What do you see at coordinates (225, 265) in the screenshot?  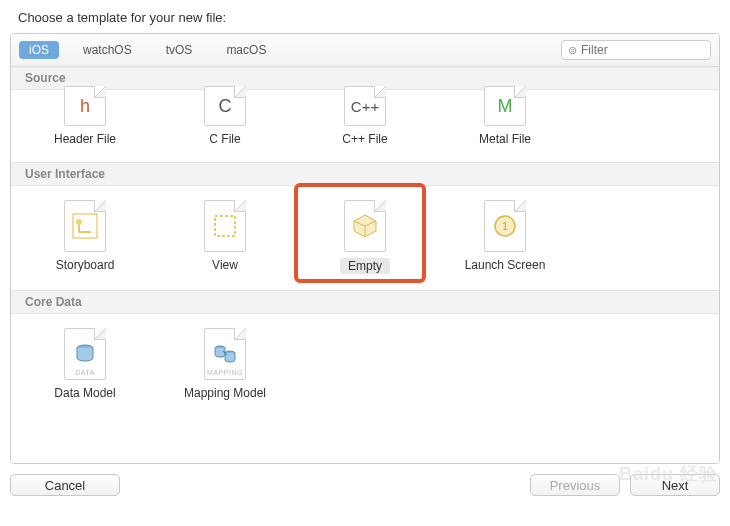 I see `template-label: View` at bounding box center [225, 265].